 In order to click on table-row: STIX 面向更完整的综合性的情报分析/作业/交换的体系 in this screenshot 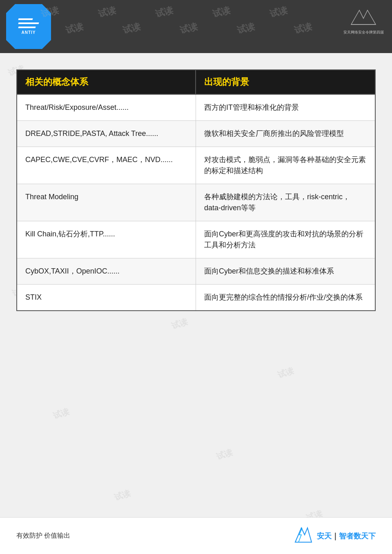, I will do `click(196, 297)`.